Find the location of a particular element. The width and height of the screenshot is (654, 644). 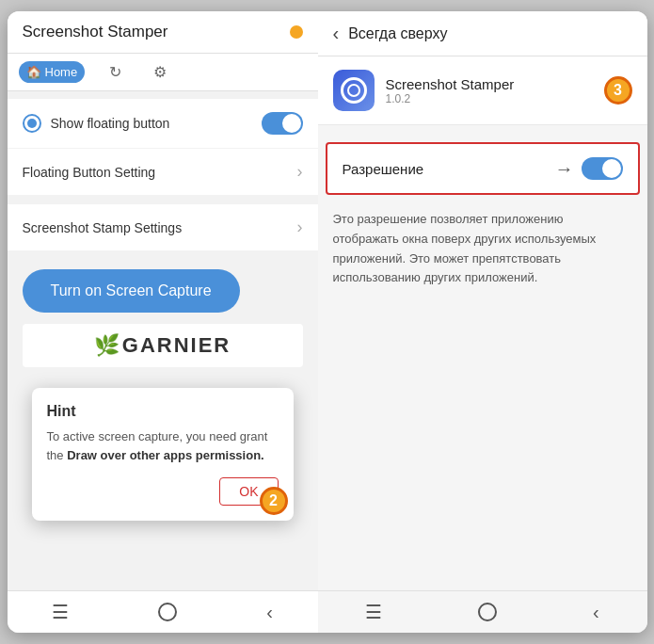

ok-btn-wrapper: OK 2 is located at coordinates (248, 491).